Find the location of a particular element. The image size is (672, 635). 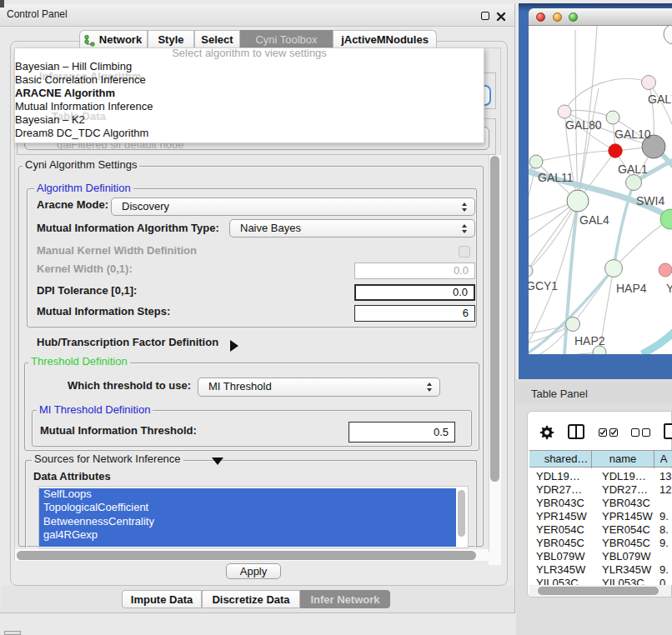

svg-text: GAL80 is located at coordinates (584, 125).